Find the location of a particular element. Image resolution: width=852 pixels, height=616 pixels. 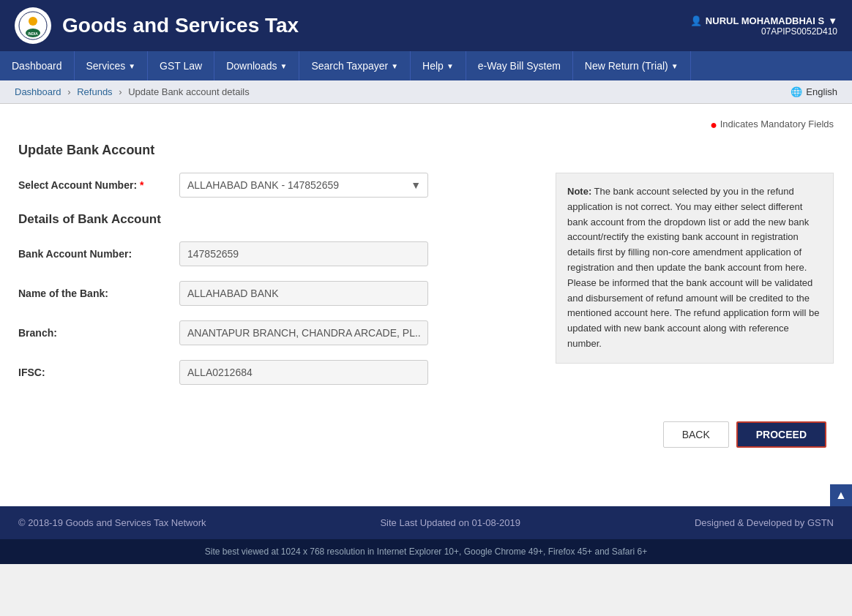

note-text: The bank account selected by you in the … is located at coordinates (693, 268).